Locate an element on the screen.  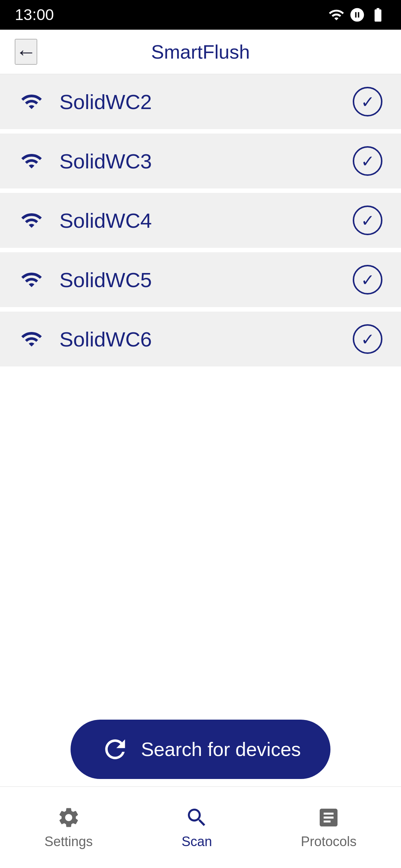
device-item-solidwc4: SolidWC4 ✓ is located at coordinates (200, 223).